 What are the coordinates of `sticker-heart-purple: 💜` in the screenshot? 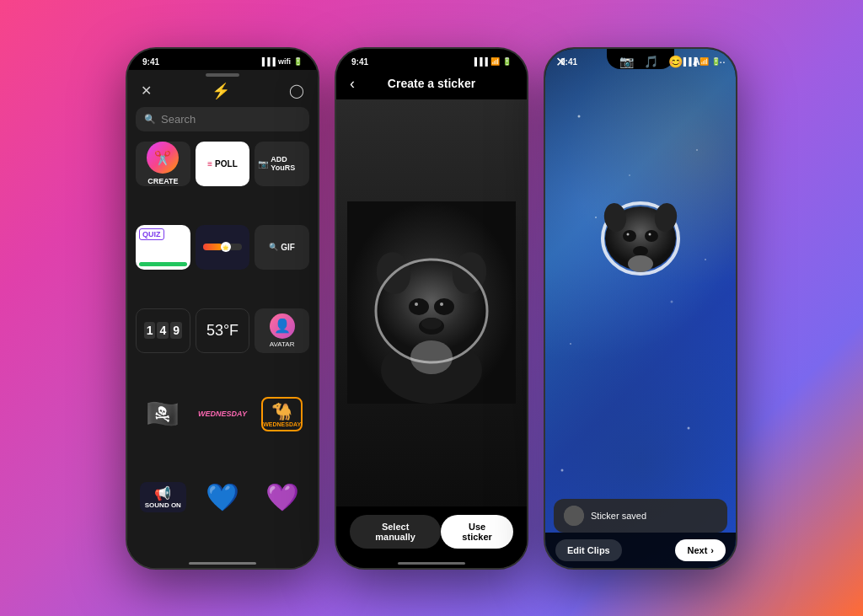 It's located at (281, 498).